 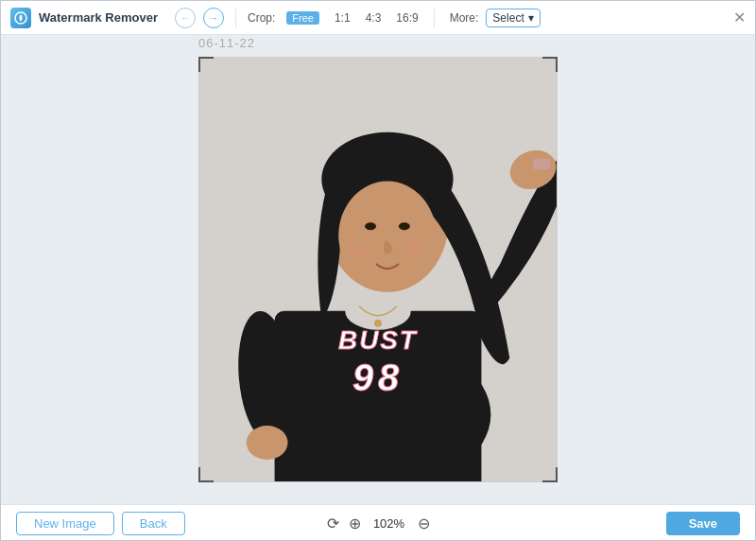 What do you see at coordinates (378, 340) in the screenshot?
I see `svg-text: BUST` at bounding box center [378, 340].